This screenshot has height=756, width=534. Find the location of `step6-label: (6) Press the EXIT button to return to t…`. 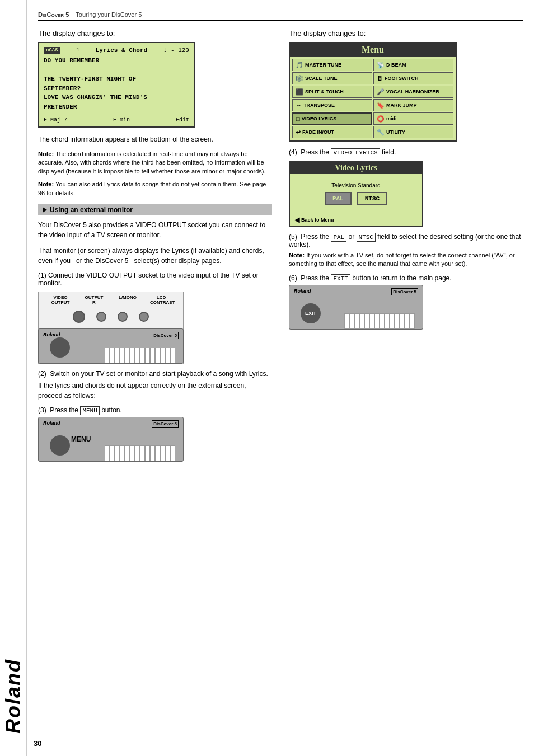

step6-label: (6) Press the EXIT button to return to t… is located at coordinates (406, 278).